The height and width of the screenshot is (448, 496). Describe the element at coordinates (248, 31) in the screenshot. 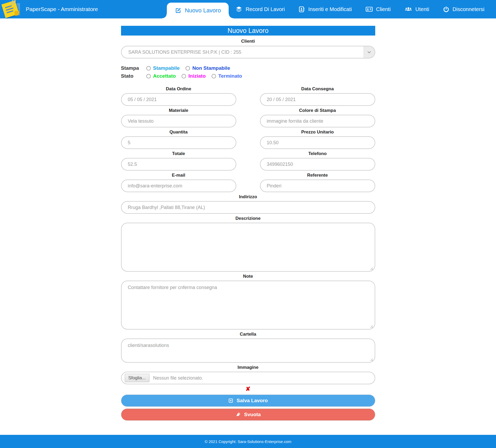

I see `form-title: Nuovo Lavoro` at that location.